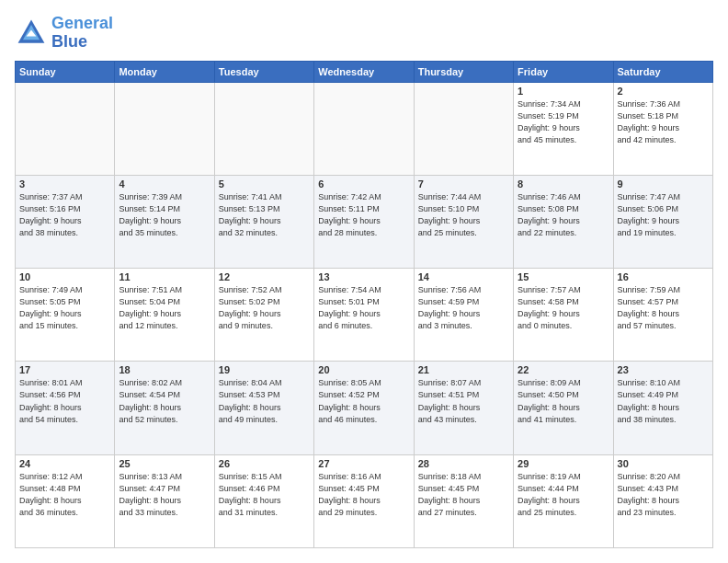 This screenshot has width=728, height=563. What do you see at coordinates (563, 215) in the screenshot?
I see `day-info: Sunrise: 7:46 AM Sunset: 5:08 PM Dayligh…` at bounding box center [563, 215].